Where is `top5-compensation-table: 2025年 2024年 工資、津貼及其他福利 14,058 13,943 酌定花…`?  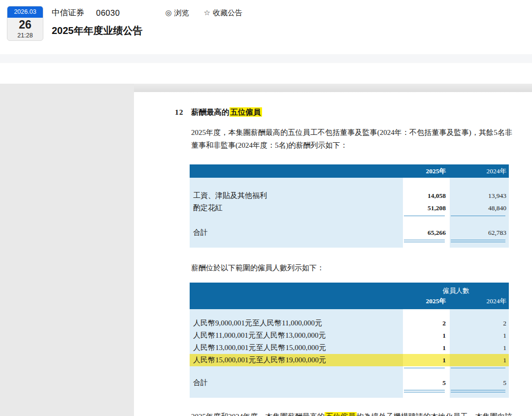
top5-compensation-table: 2025年 2024年 工資、津貼及其他福利 14,058 13,943 酌定花… is located at coordinates (349, 206).